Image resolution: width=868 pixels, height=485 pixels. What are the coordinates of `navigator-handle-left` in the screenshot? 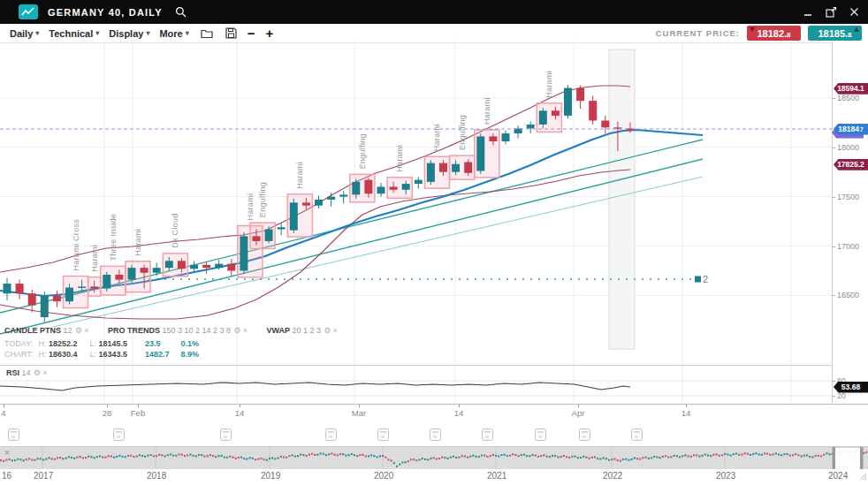 It's located at (834, 458).